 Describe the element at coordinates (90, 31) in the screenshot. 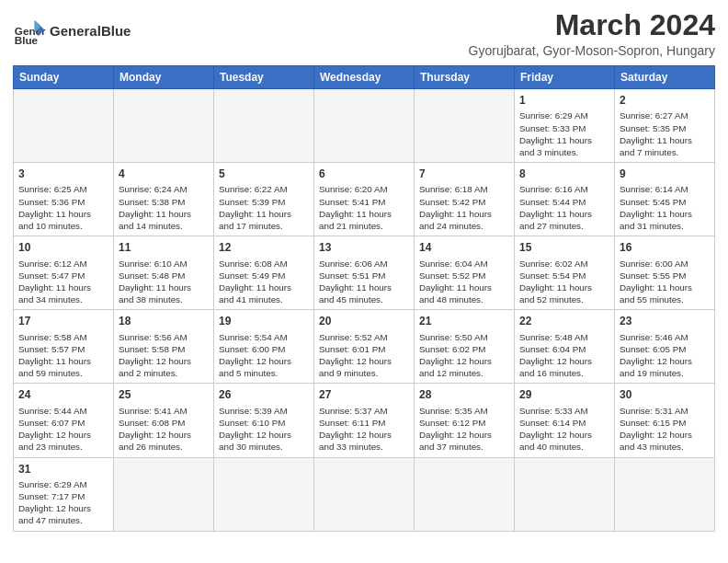

I see `logo-text: GeneralBlue` at that location.